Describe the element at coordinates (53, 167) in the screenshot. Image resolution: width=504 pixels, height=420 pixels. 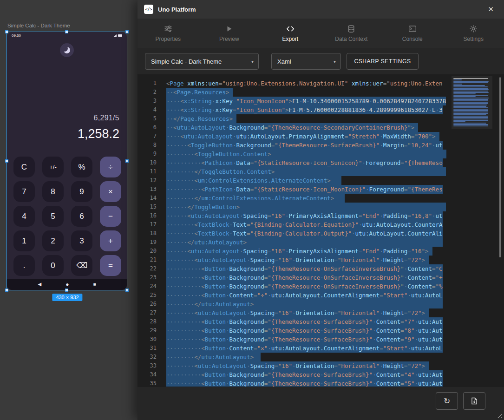
I see `key-plus-minus: +/-` at that location.